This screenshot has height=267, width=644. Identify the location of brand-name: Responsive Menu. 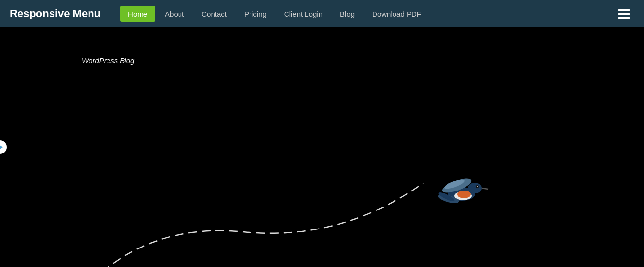
(55, 14).